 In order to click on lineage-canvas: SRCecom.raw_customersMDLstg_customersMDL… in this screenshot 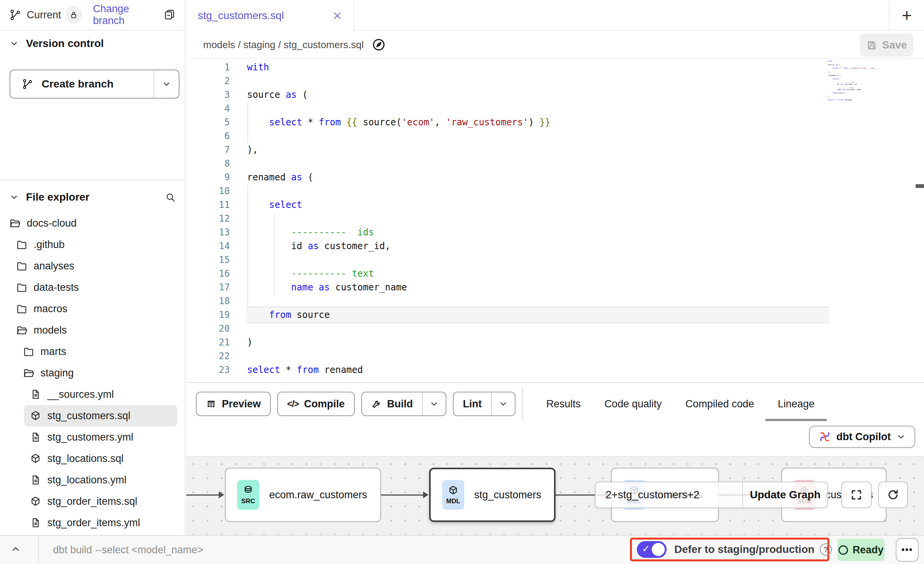, I will do `click(555, 496)`.